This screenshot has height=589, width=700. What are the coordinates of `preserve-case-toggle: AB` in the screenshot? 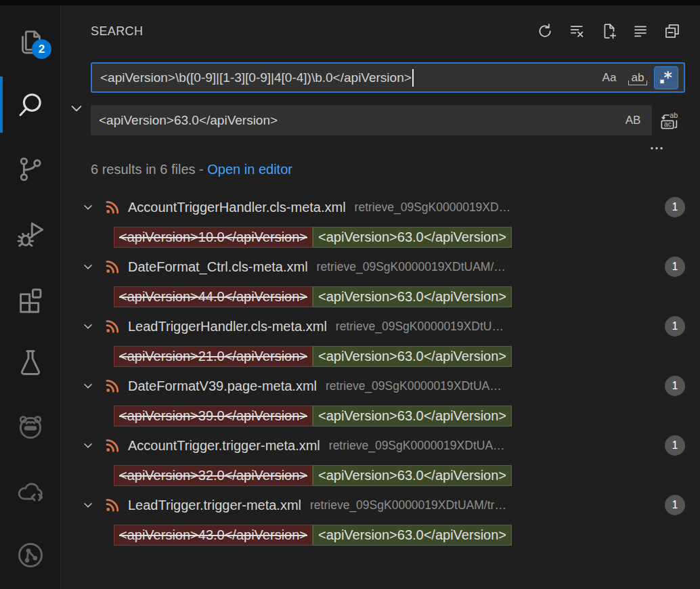 It's located at (633, 121).